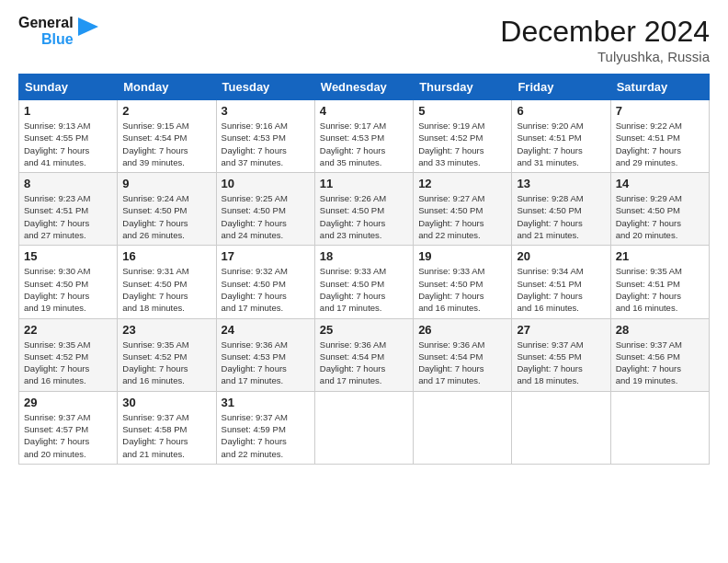 The width and height of the screenshot is (728, 563). Describe the element at coordinates (88, 31) in the screenshot. I see `logo-arrow-icon` at that location.